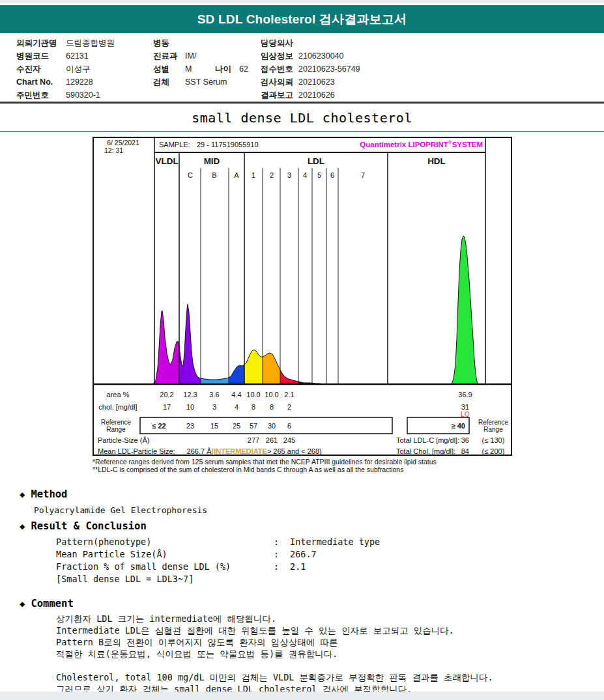 This screenshot has width=604, height=700. Describe the element at coordinates (310, 69) in the screenshot. I see `patient-info-right: 담당의사 임상정보2106230040 접수번호20210623-56749 검…` at that location.